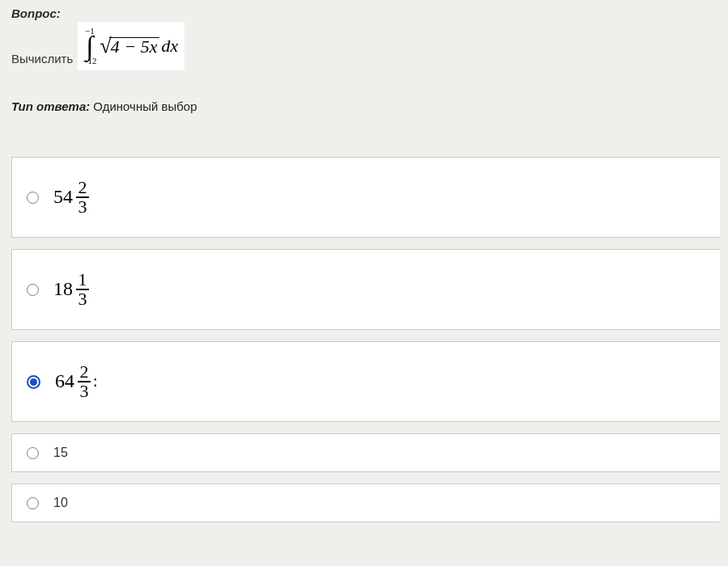  Describe the element at coordinates (366, 107) in the screenshot. I see `answer-type-row: Тип ответа:Одиночный выбор` at that location.